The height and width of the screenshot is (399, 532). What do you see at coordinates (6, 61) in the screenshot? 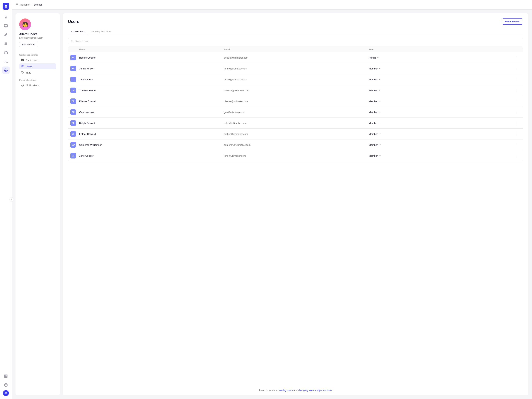
I see `sidebar-item-team` at bounding box center [6, 61].